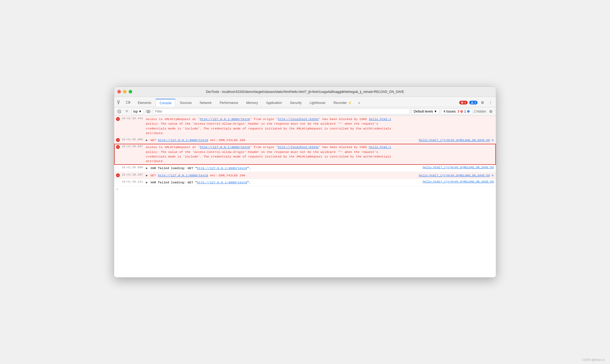 The width and height of the screenshot is (610, 364). I want to click on row6-source-link: hello.html?_ijt=6reh…d=RELOAD_ON_SAVE:59, so click(458, 182).